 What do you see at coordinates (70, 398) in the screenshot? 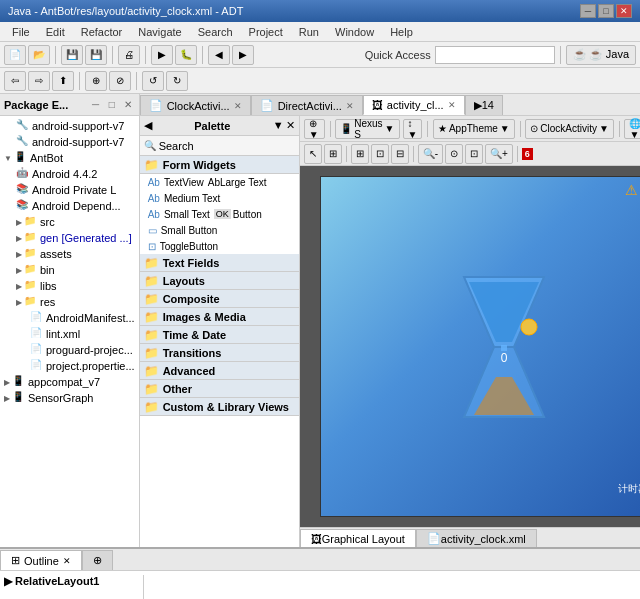
I see `tree-item-sensorgraph: ▶ 📱 SensorGraph` at bounding box center [70, 398].